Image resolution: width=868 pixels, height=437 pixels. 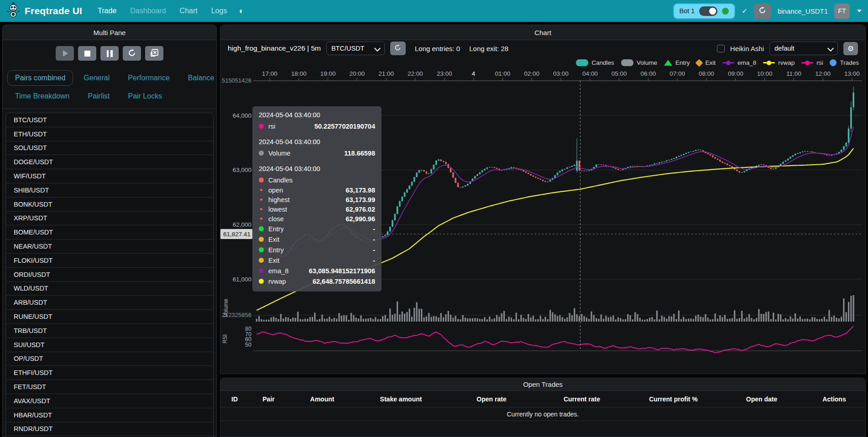 What do you see at coordinates (317, 239) in the screenshot?
I see `tooltip-row-Exit: Exit-` at bounding box center [317, 239].